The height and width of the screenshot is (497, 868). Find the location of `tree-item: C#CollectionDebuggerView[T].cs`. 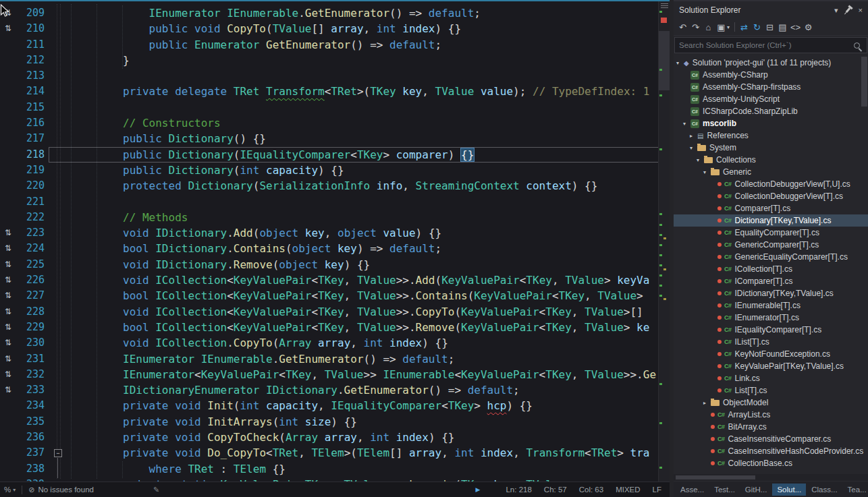

tree-item: C#CollectionDebuggerView[T].cs is located at coordinates (771, 196).